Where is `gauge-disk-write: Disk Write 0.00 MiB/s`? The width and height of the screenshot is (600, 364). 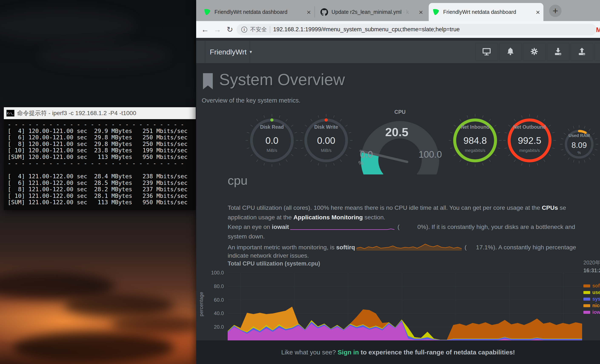 gauge-disk-write: Disk Write 0.00 MiB/s is located at coordinates (326, 140).